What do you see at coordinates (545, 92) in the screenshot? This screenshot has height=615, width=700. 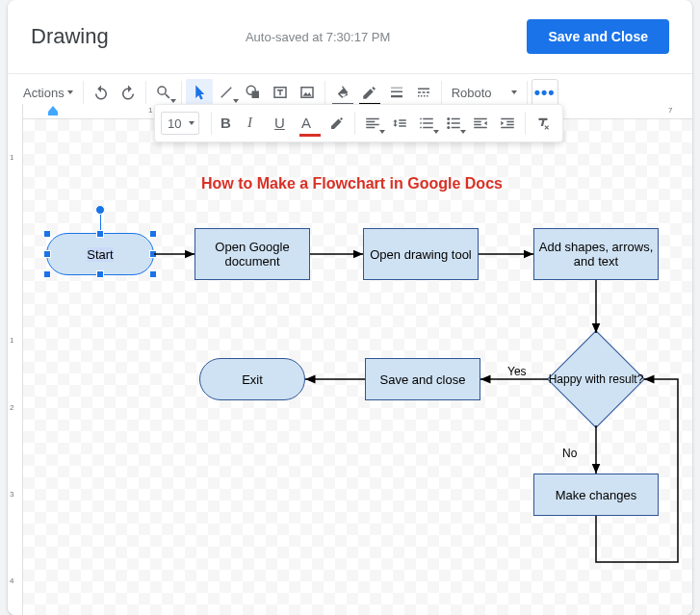 I see `more-button: •••` at bounding box center [545, 92].